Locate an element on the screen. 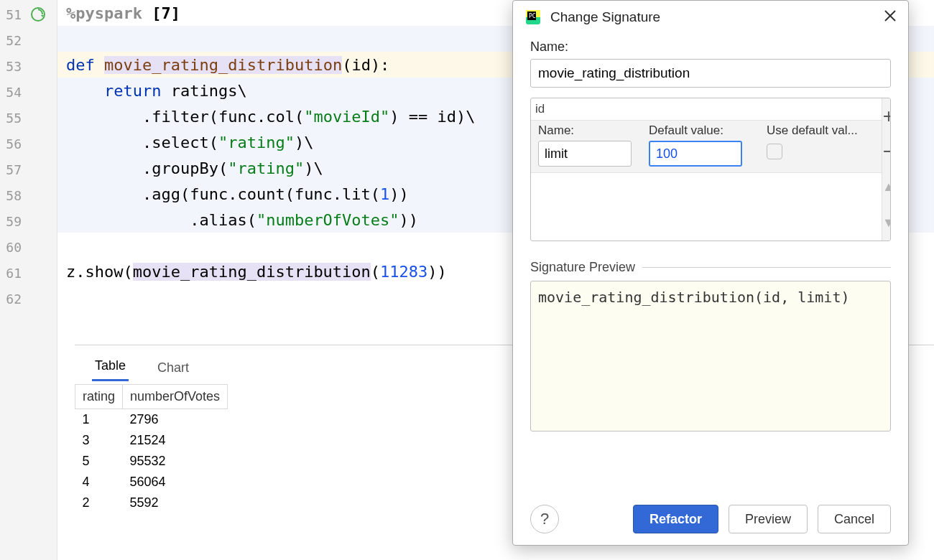 Image resolution: width=934 pixels, height=560 pixels. tab-table: Table is located at coordinates (111, 366).